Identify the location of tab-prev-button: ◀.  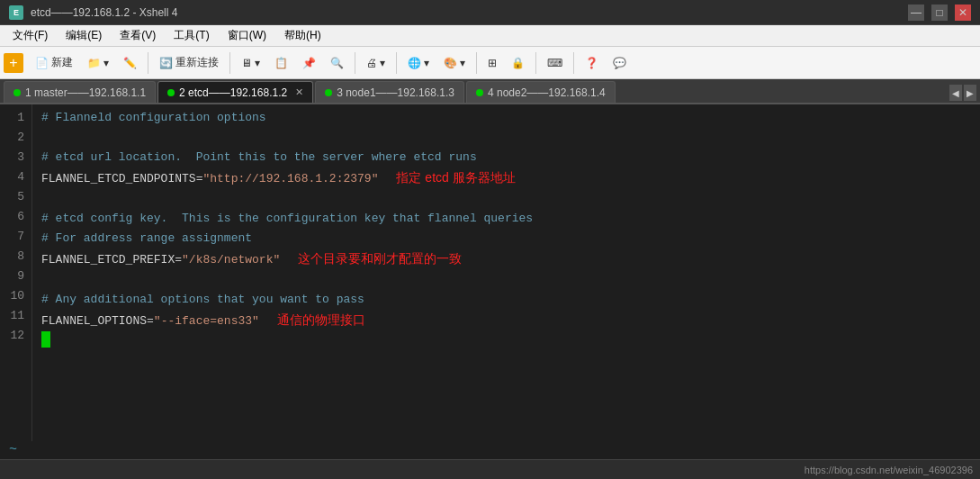
(956, 93).